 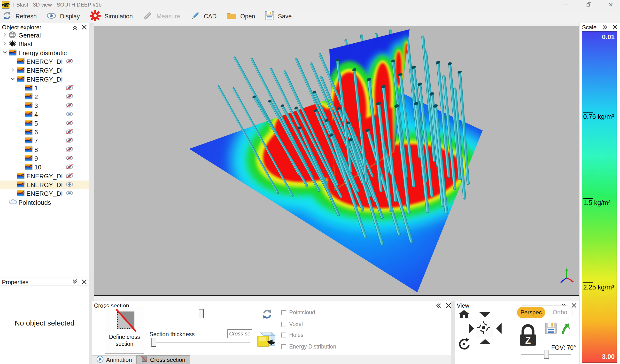 What do you see at coordinates (266, 339) in the screenshot?
I see `voxel-cube-icon` at bounding box center [266, 339].